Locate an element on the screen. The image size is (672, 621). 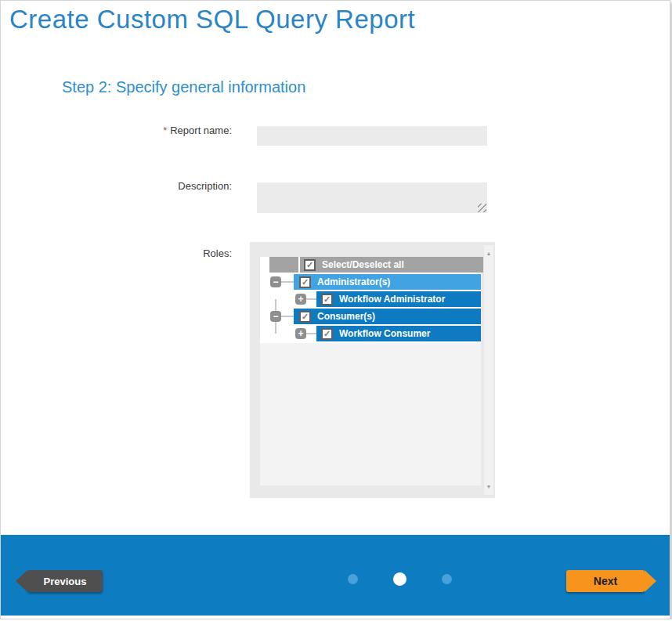
textarea-resize-handle is located at coordinates (482, 208).